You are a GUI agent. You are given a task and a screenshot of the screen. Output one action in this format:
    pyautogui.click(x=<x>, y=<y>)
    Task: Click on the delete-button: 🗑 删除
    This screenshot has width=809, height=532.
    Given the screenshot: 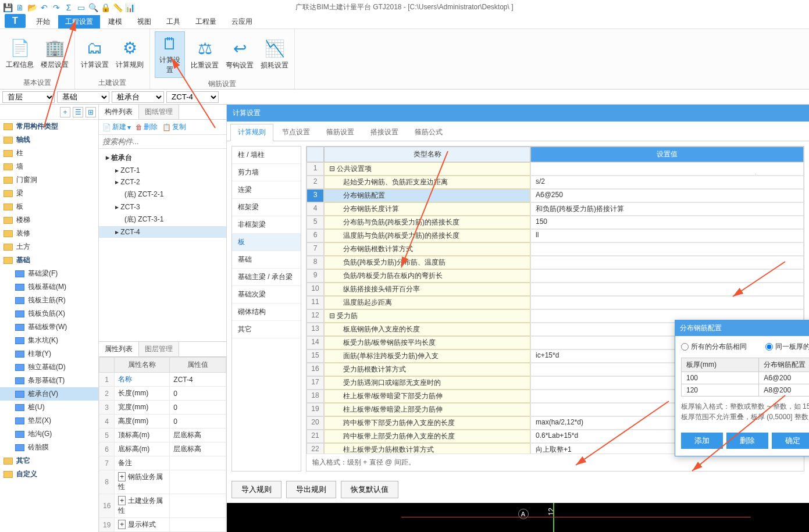 What is the action you would take?
    pyautogui.click(x=147, y=127)
    